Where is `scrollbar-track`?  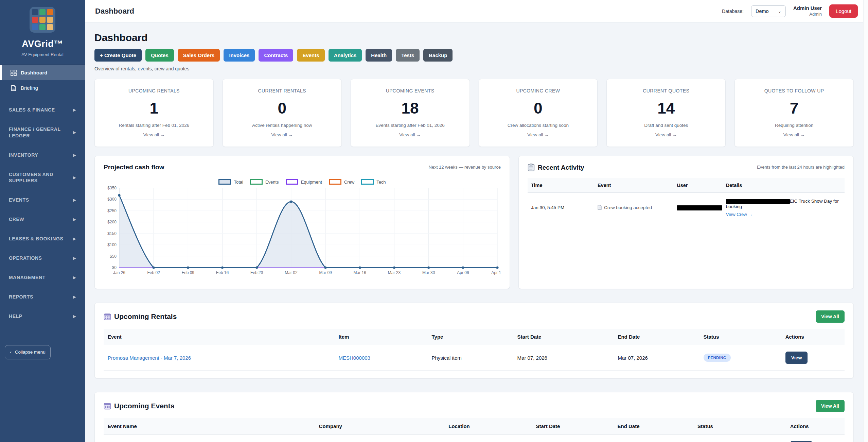 scrollbar-track is located at coordinates (866, 221).